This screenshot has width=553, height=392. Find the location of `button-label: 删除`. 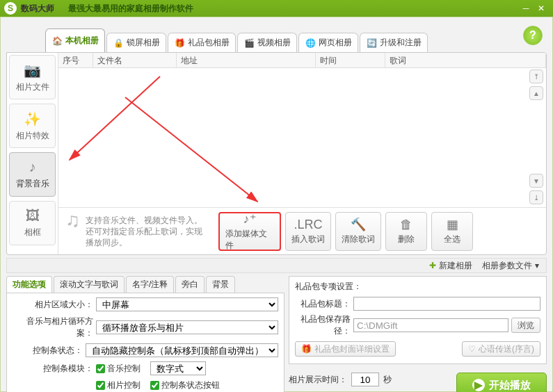

button-label: 删除 is located at coordinates (406, 239).